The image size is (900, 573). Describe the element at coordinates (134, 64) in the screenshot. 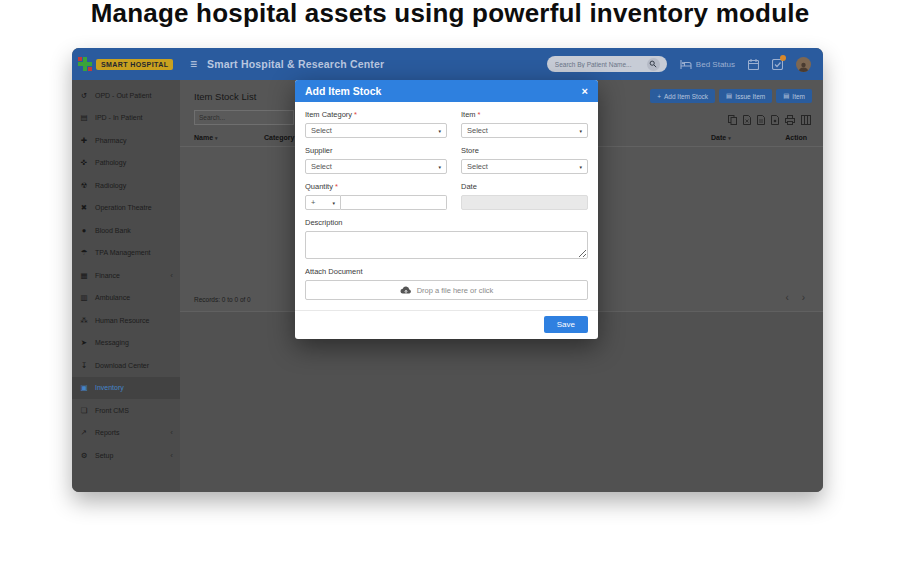

I see `brand-name: SMART HOSPITAL` at that location.